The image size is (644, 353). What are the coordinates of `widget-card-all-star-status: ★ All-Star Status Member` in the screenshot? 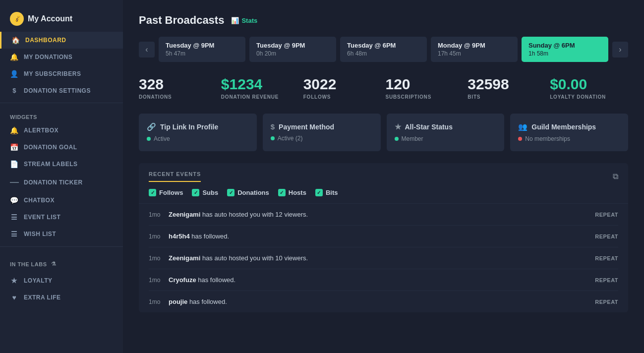 It's located at (446, 132).